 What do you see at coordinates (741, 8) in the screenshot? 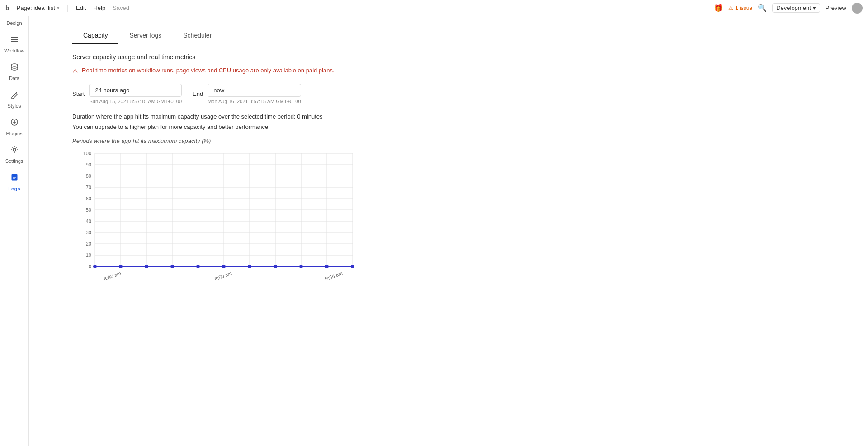
I see `issue-badge: ⚠ 1 issue` at bounding box center [741, 8].